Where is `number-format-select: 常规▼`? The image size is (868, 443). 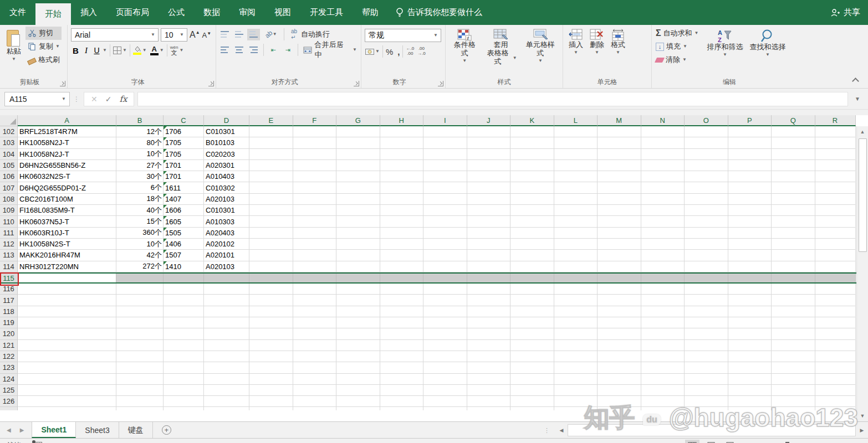
number-format-select: 常规▼ is located at coordinates (403, 35).